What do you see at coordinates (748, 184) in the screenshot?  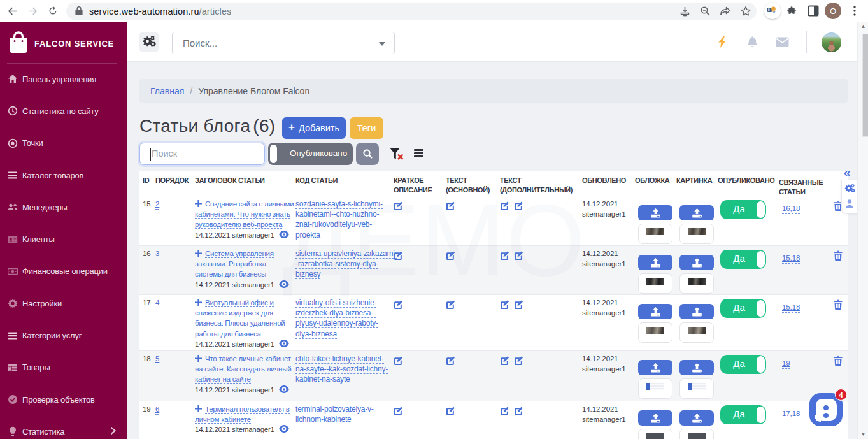 I see `column-header-11: ОПУБЛИКОВАНО` at bounding box center [748, 184].